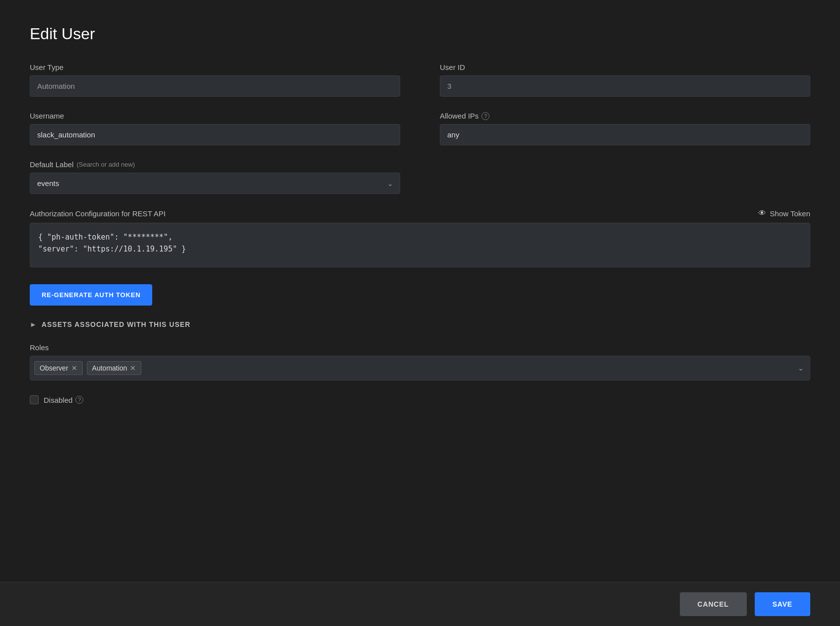  I want to click on show-token-button: 👁 Show Token, so click(784, 213).